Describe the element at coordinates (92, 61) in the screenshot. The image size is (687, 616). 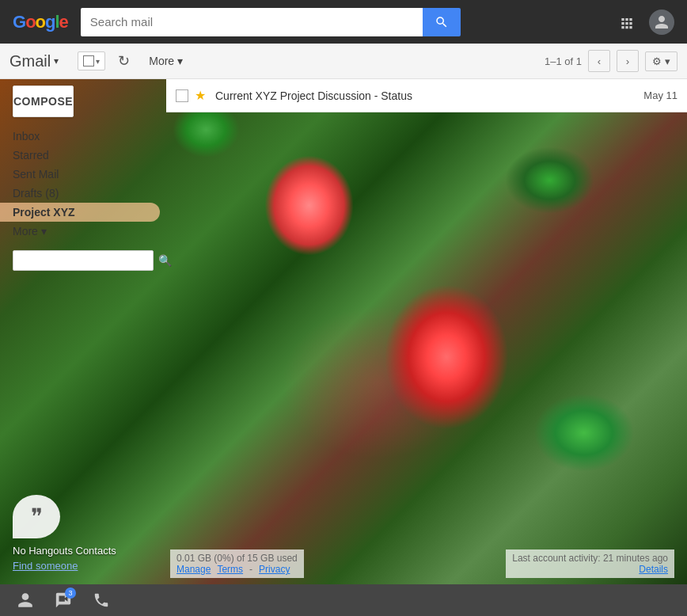
I see `select-all-checkbox: ▾` at that location.